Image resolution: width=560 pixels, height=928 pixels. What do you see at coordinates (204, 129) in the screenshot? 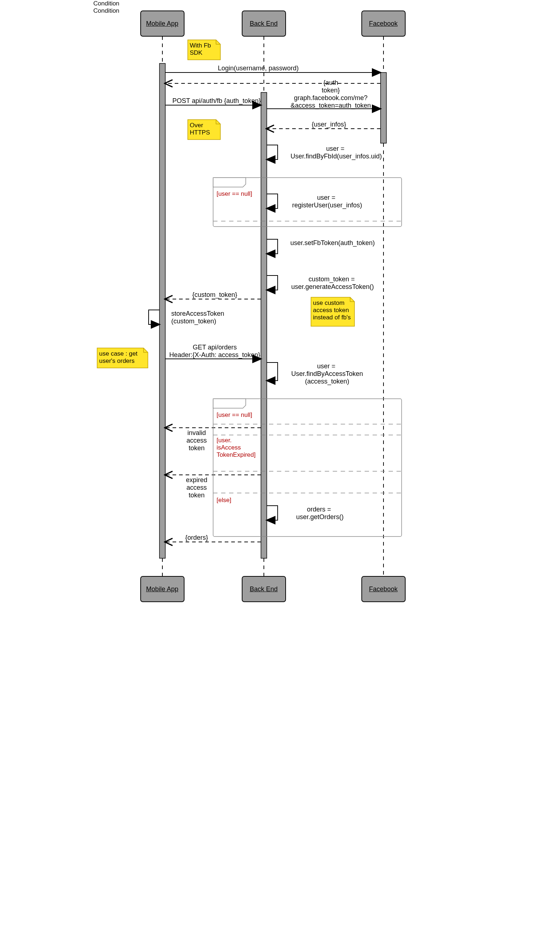
I see `note-text: Over HTTPS` at bounding box center [204, 129].